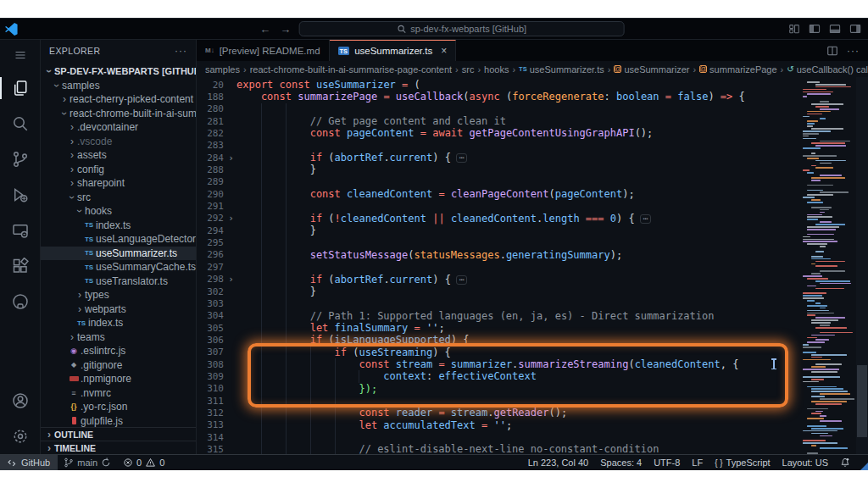  Describe the element at coordinates (20, 436) in the screenshot. I see `activity-settings` at that location.